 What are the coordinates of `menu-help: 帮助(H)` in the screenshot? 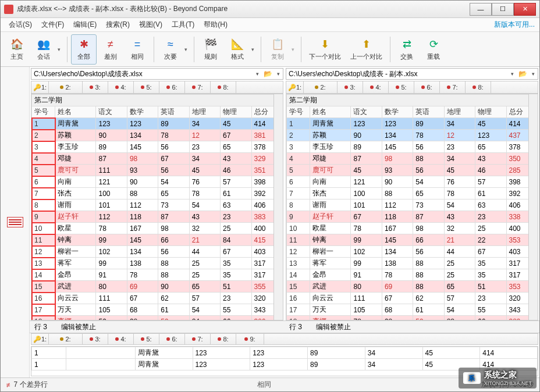 It's located at (215, 24).